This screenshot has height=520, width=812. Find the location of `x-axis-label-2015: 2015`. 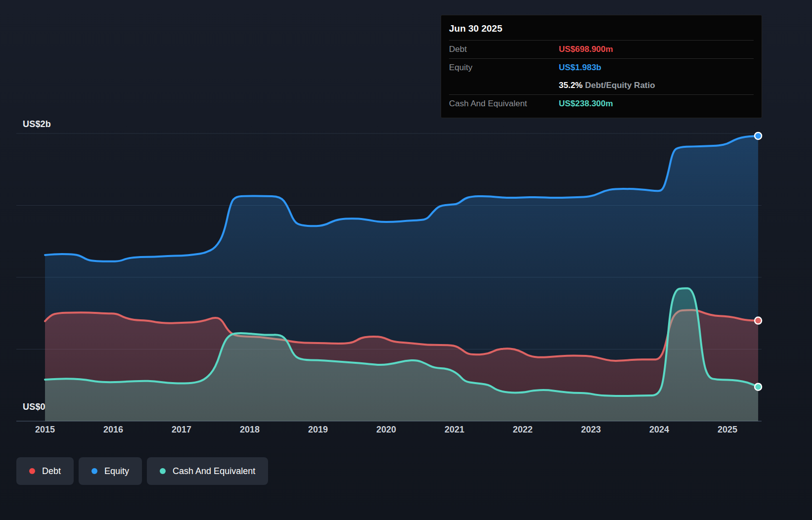

x-axis-label-2015: 2015 is located at coordinates (45, 430).